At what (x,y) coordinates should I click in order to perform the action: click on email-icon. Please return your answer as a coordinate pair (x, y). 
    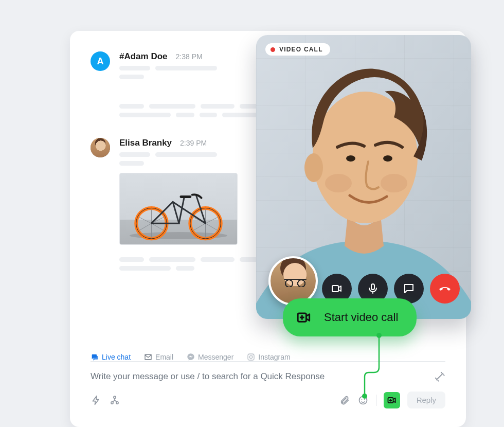
    Looking at the image, I should click on (148, 357).